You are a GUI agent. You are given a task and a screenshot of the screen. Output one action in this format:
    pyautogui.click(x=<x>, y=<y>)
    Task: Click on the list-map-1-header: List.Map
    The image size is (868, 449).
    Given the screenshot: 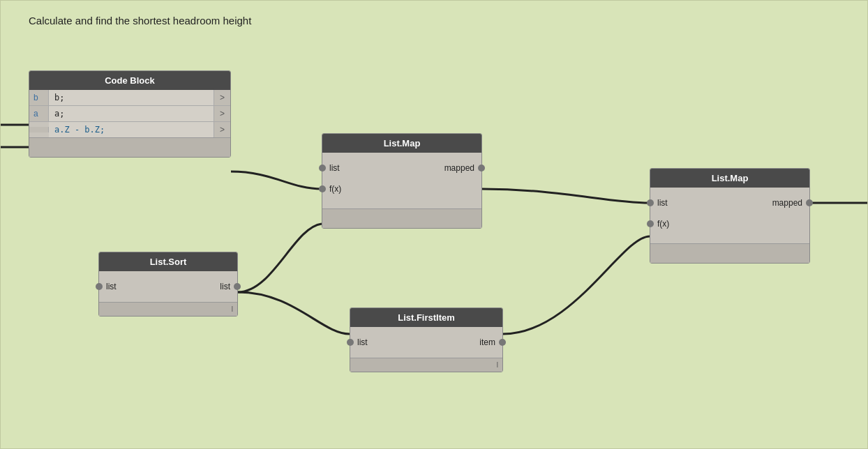 What is the action you would take?
    pyautogui.click(x=402, y=144)
    